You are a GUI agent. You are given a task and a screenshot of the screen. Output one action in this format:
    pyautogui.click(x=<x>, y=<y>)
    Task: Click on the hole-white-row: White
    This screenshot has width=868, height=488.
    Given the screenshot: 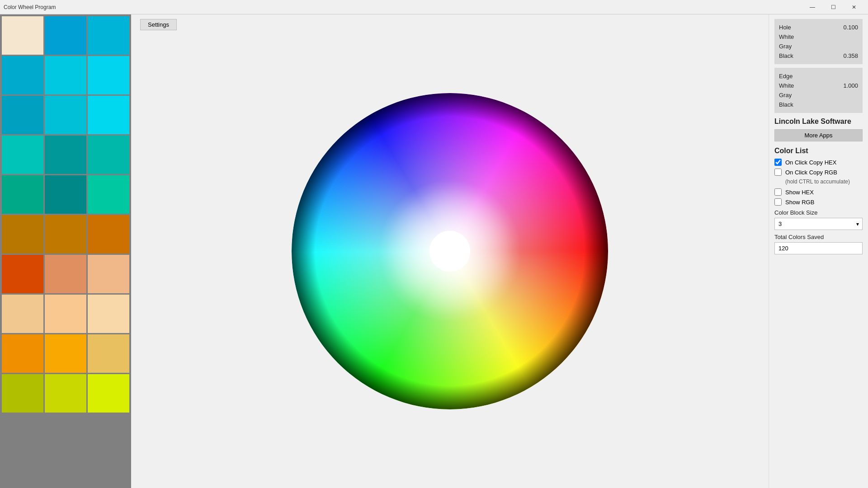 What is the action you would take?
    pyautogui.click(x=818, y=37)
    